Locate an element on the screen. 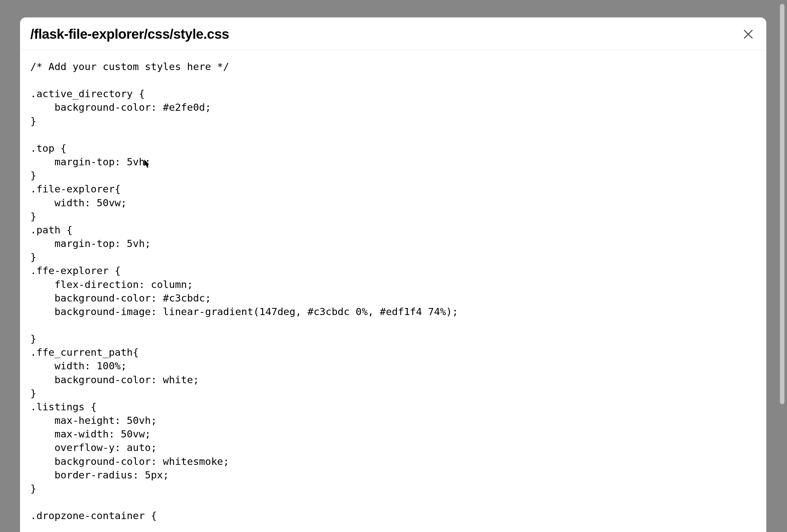 Image resolution: width=787 pixels, height=532 pixels. scrollbar-thumb is located at coordinates (782, 204).